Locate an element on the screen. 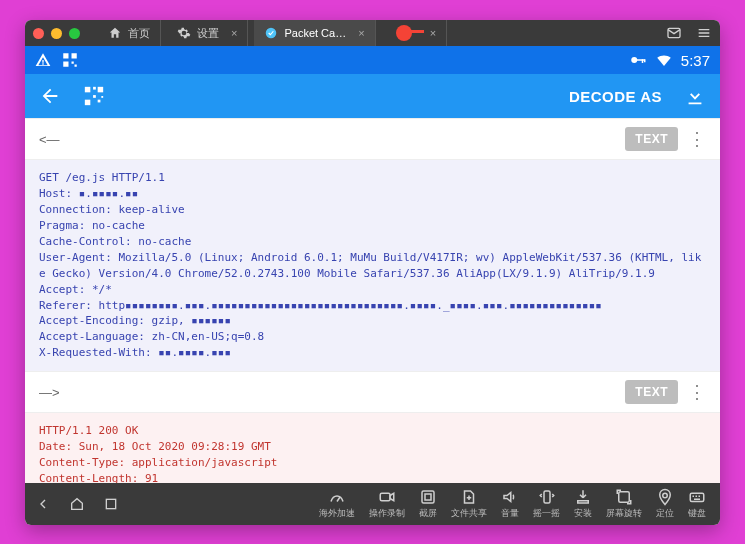 This screenshot has width=745, height=544. emulator-bottom-bar: 海外加速操作录制截屏文件共享音量摇一摇安装屏幕旋转定位键盘 is located at coordinates (372, 504).